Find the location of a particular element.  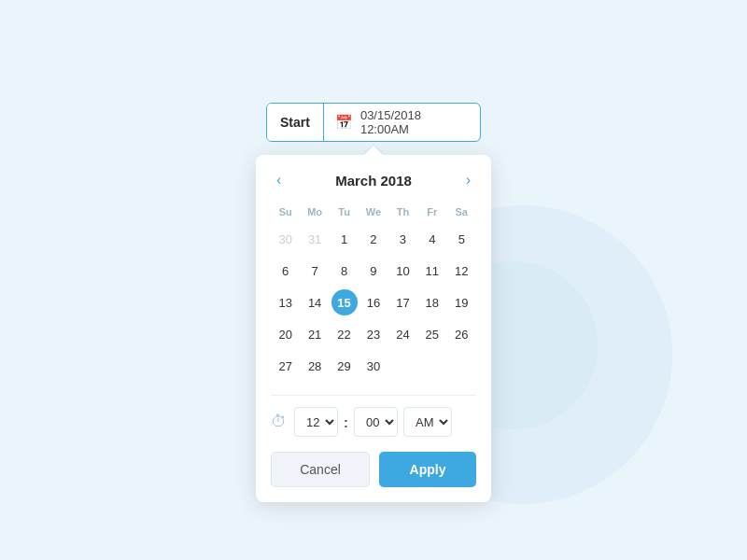

minute-select: 00153045 is located at coordinates (375, 422).